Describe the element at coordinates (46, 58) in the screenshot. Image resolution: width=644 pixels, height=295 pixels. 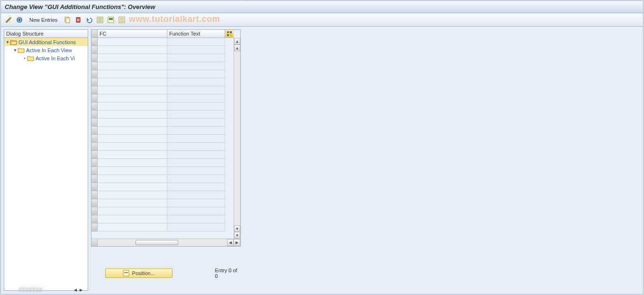
I see `tree-node-active-in-each-vi: • Active In Each Vi` at that location.